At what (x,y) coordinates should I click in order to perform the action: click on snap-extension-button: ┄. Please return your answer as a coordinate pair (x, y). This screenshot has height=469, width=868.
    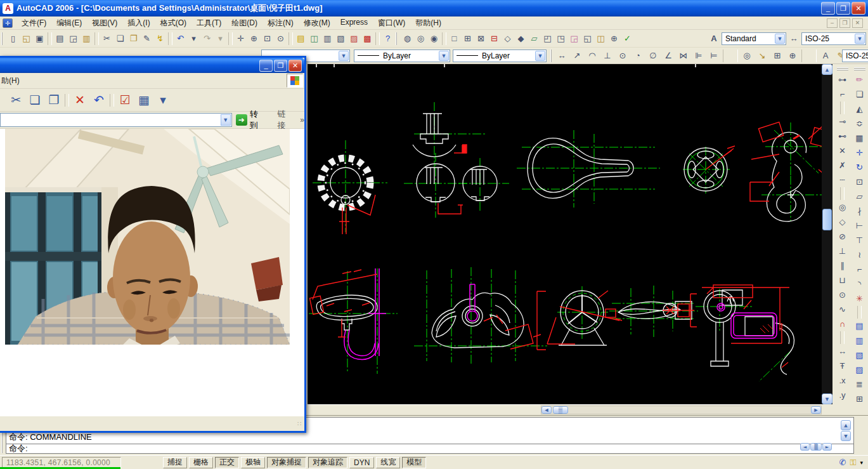
    Looking at the image, I should click on (843, 180).